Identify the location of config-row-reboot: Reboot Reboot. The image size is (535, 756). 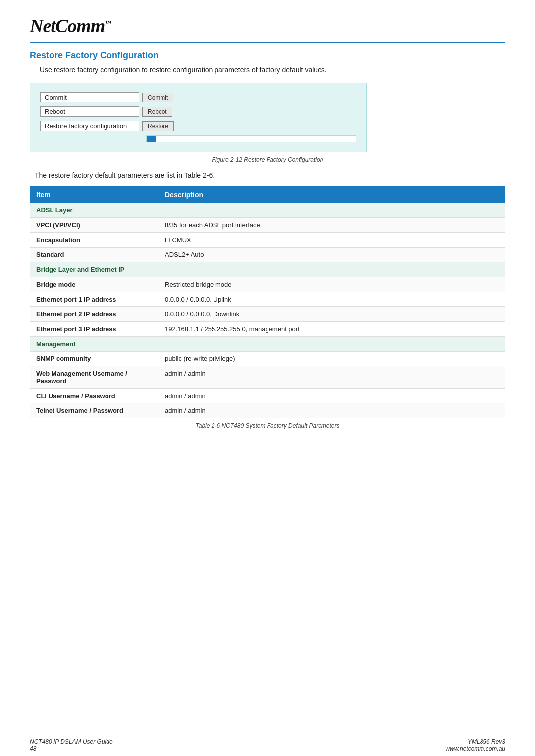
(198, 112).